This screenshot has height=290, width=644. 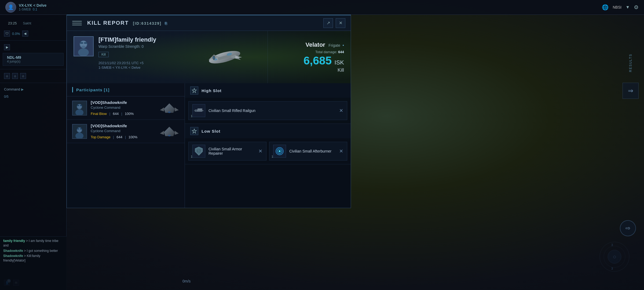 I want to click on participants-panel: Participants [1] [VOD]Shadowknife, so click(x=126, y=146).